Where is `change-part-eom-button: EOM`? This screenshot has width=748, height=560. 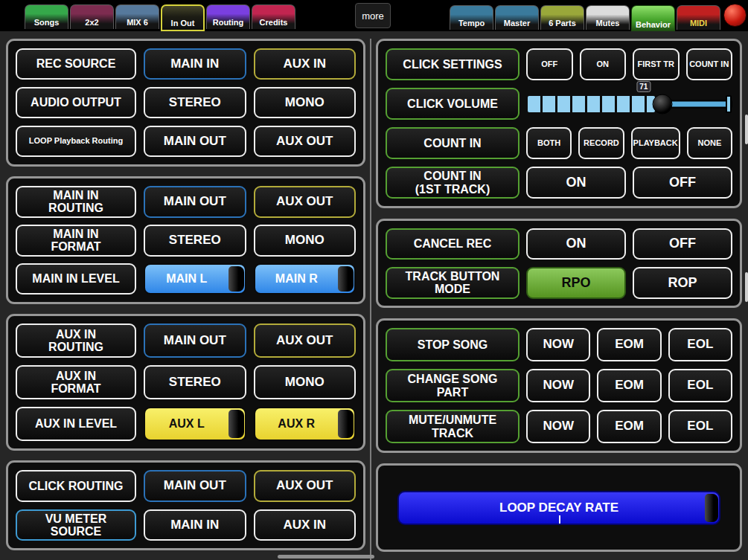
change-part-eom-button: EOM is located at coordinates (629, 385).